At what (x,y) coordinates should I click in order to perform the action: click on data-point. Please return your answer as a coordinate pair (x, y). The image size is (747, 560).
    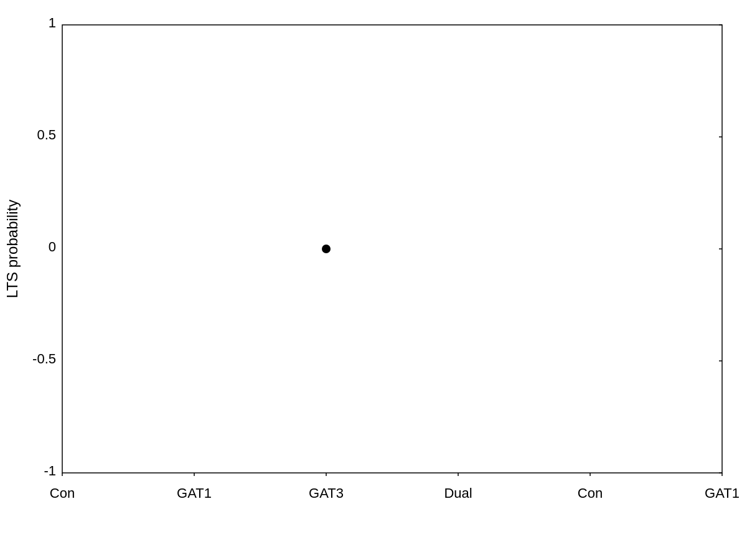
    Looking at the image, I should click on (326, 249).